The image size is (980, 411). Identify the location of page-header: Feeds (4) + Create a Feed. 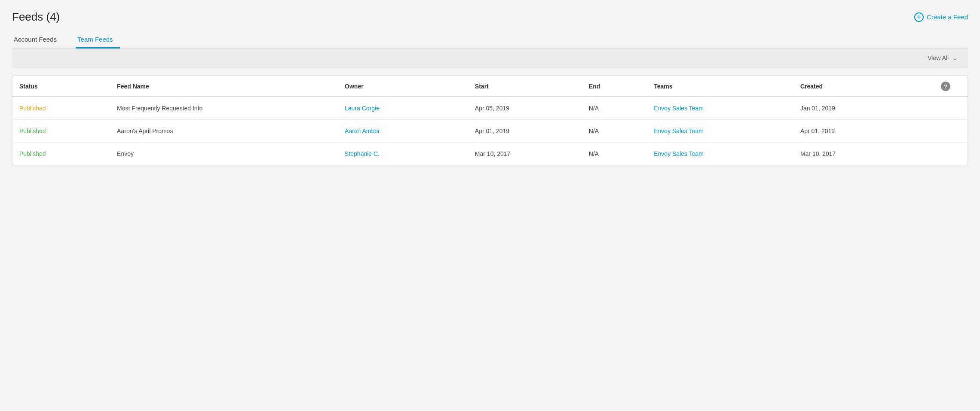
(490, 17).